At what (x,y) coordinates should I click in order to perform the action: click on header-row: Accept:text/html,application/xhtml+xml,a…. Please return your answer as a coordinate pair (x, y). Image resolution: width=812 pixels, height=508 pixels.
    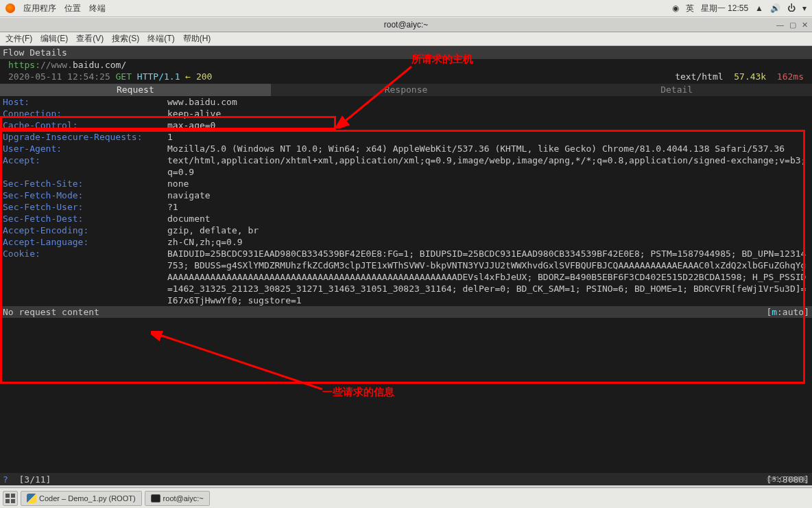
    Looking at the image, I should click on (406, 166).